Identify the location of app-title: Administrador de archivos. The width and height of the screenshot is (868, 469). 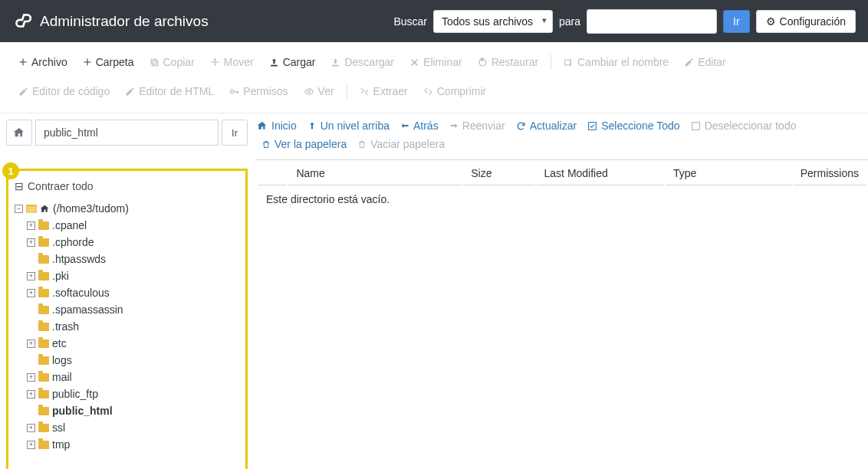
(124, 21).